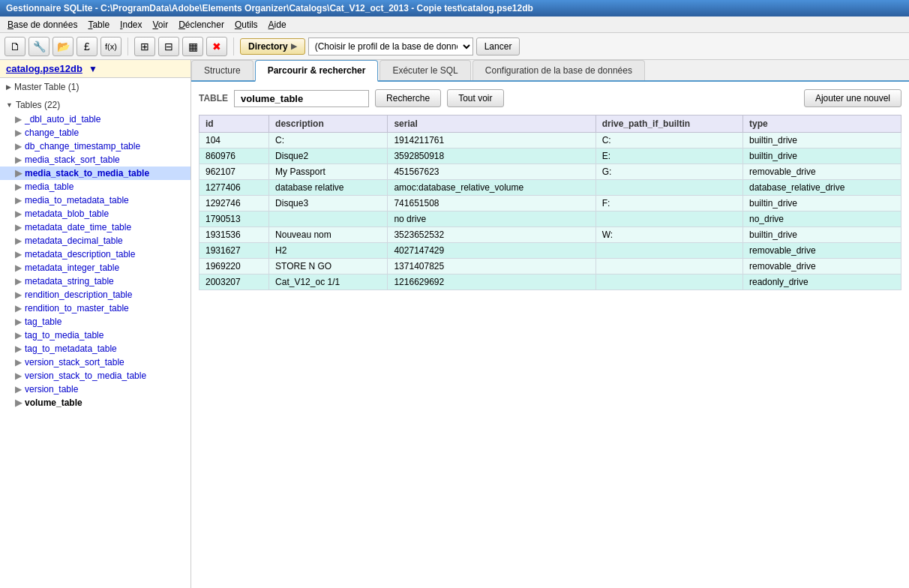  I want to click on menu-voir: Voir, so click(160, 25).